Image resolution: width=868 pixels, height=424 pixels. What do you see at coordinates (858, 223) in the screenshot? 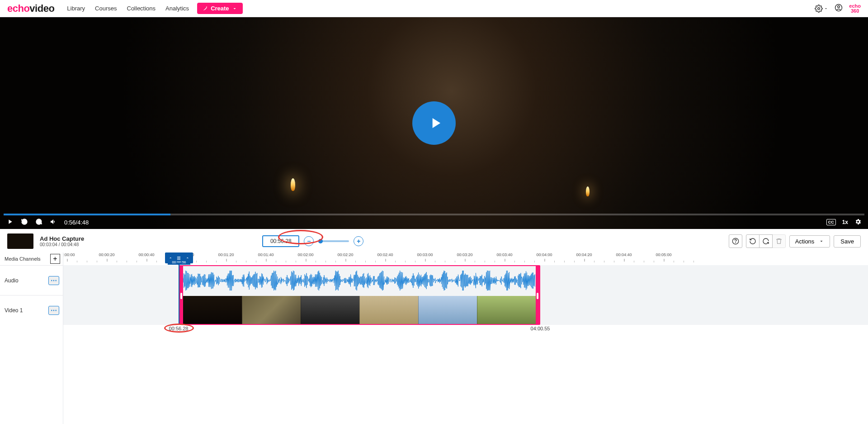
I see `player-settings-button` at bounding box center [858, 223].